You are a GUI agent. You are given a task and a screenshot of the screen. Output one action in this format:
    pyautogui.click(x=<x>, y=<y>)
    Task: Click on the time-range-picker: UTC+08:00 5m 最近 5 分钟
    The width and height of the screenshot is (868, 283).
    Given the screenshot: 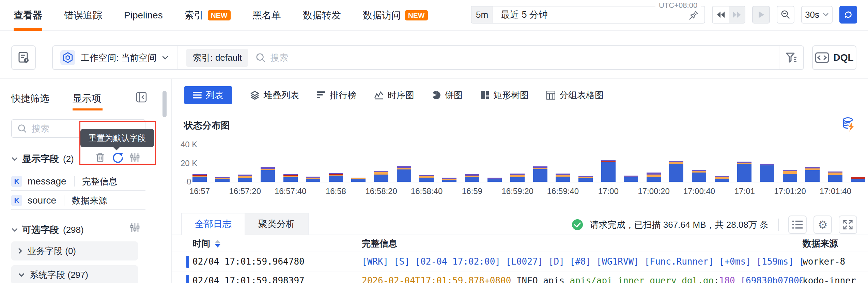 What is the action you would take?
    pyautogui.click(x=588, y=15)
    